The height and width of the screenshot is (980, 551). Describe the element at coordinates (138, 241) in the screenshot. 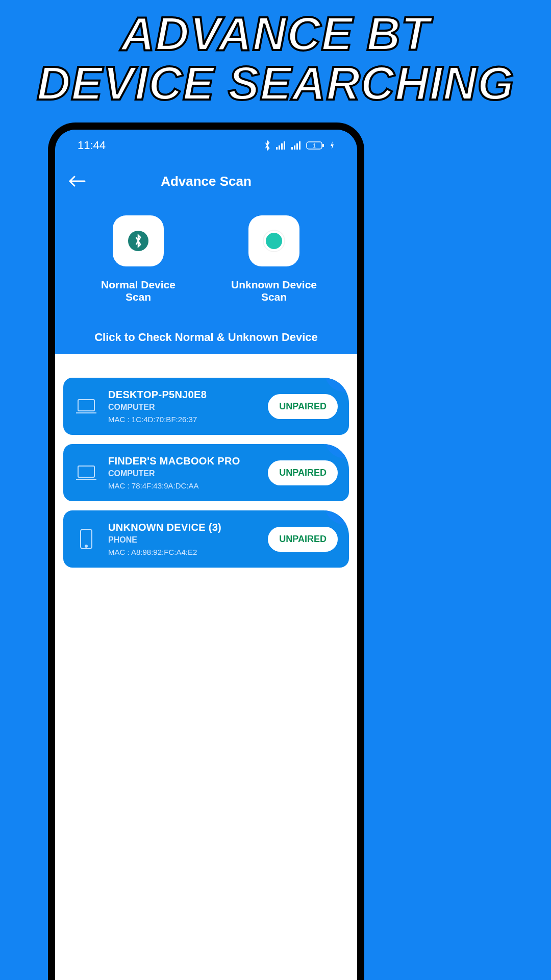

I see `normal-scan-tile` at that location.